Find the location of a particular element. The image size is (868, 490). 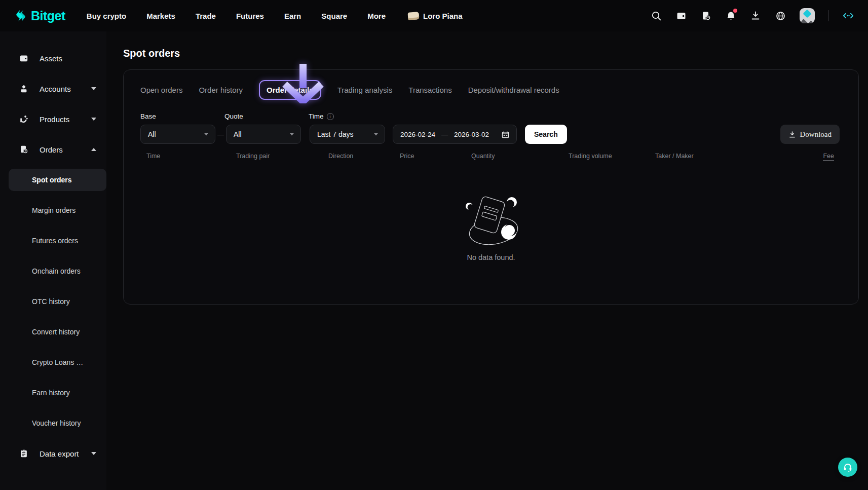

nav-trade: Trade is located at coordinates (206, 16).